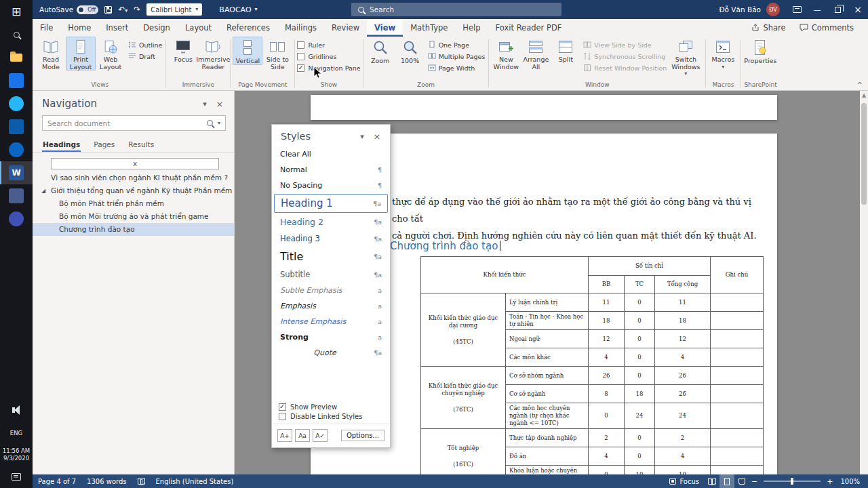 This screenshot has width=868, height=488. What do you see at coordinates (773, 9) in the screenshot?
I see `avatar: ĐV` at bounding box center [773, 9].